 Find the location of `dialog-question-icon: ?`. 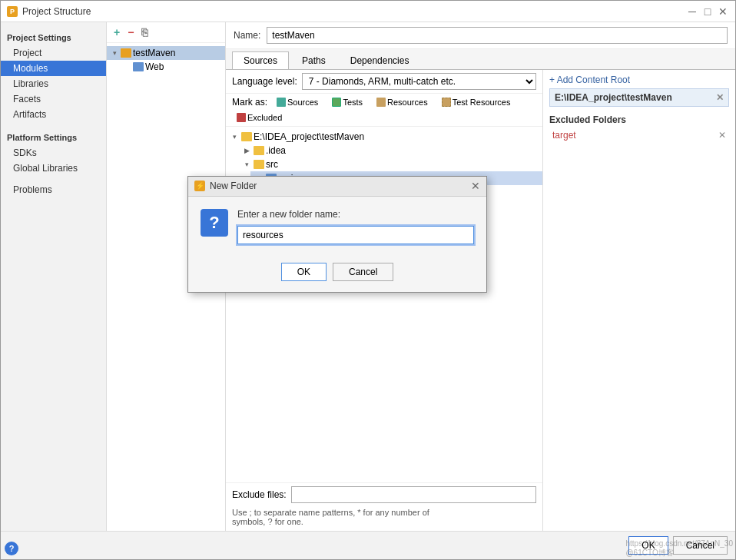

dialog-question-icon: ? is located at coordinates (214, 223).